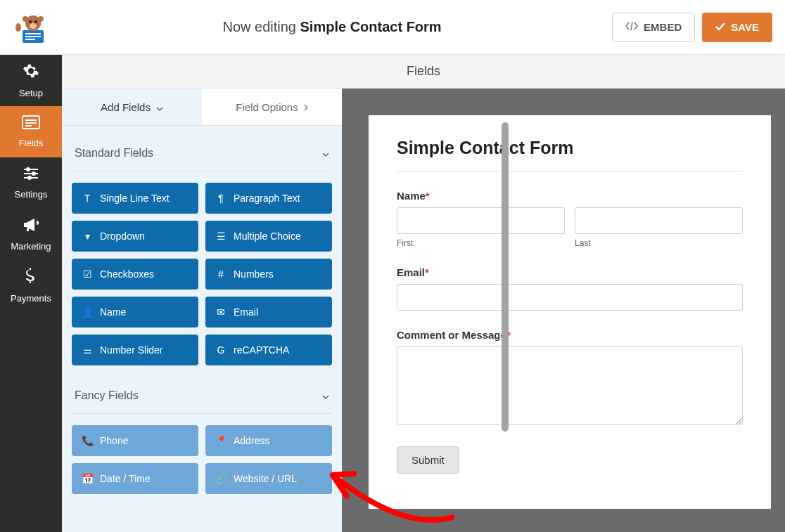 Image resolution: width=785 pixels, height=532 pixels. What do you see at coordinates (135, 312) in the screenshot?
I see `field-name: 👤Name` at bounding box center [135, 312].